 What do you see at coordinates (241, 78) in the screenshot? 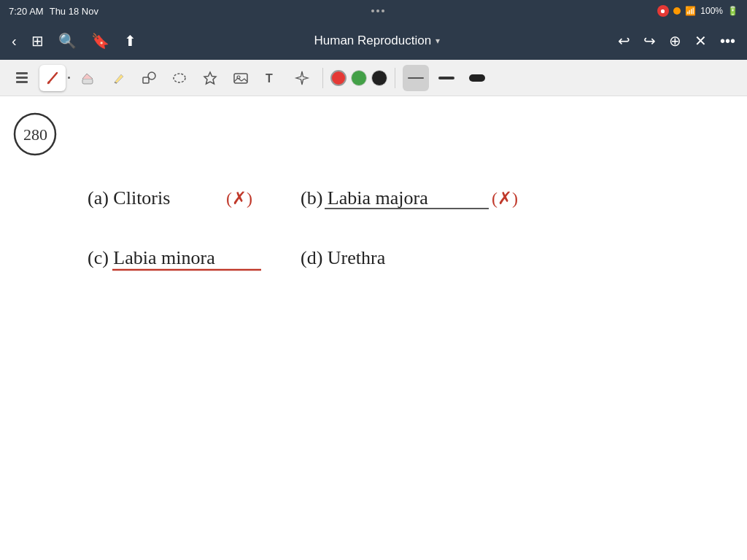
I see `image-tool` at bounding box center [241, 78].